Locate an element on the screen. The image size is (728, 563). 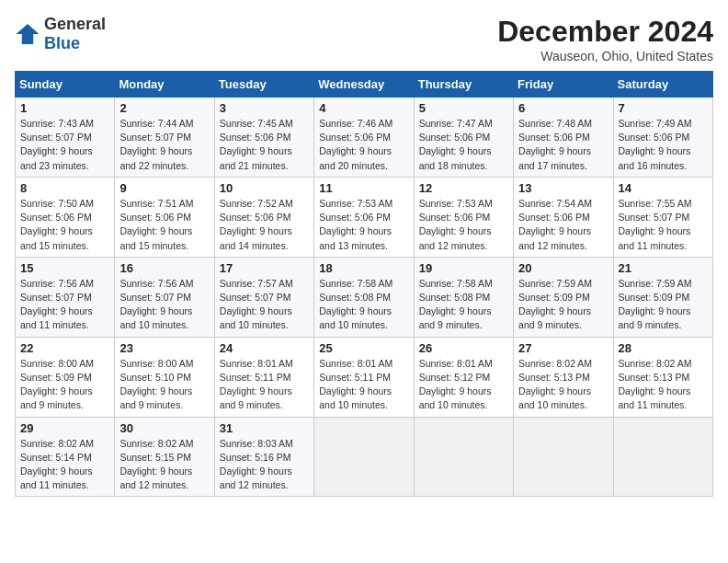
month-title: December 2024 is located at coordinates (605, 31).